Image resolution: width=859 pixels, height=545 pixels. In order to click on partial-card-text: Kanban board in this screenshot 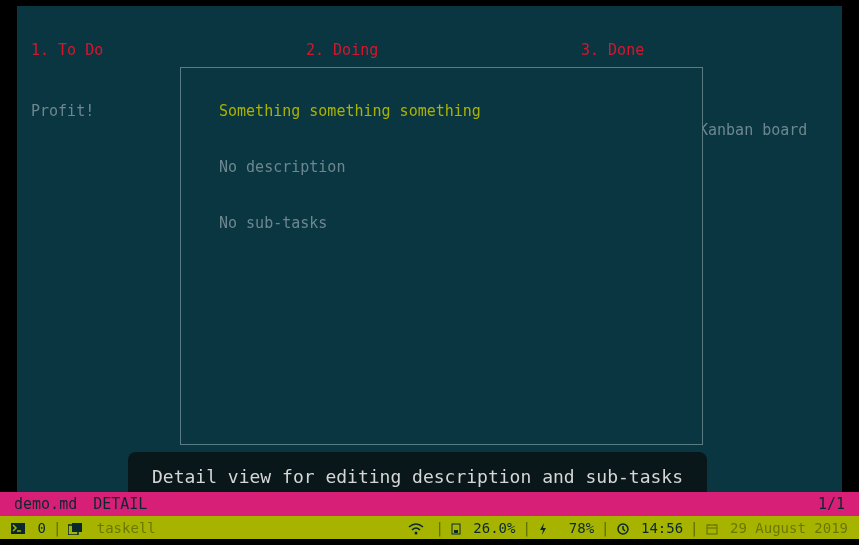, I will do `click(753, 130)`.